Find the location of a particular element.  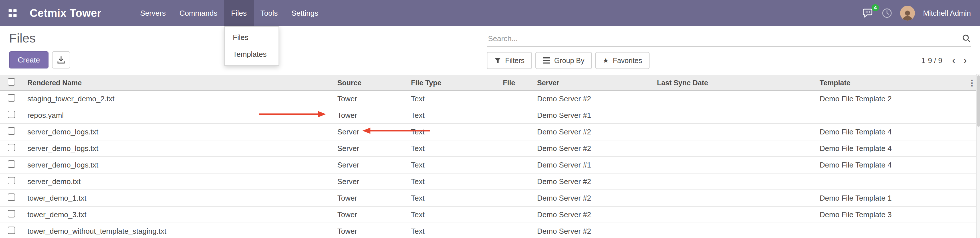

dropdown-item-templates: Templates is located at coordinates (252, 54).